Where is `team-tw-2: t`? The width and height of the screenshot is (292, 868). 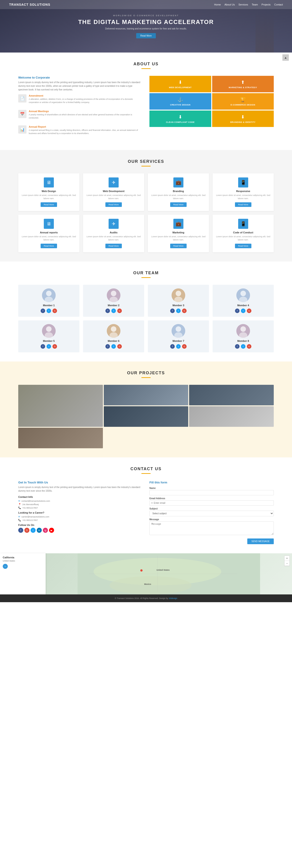
team-tw-2: t is located at coordinates (179, 311).